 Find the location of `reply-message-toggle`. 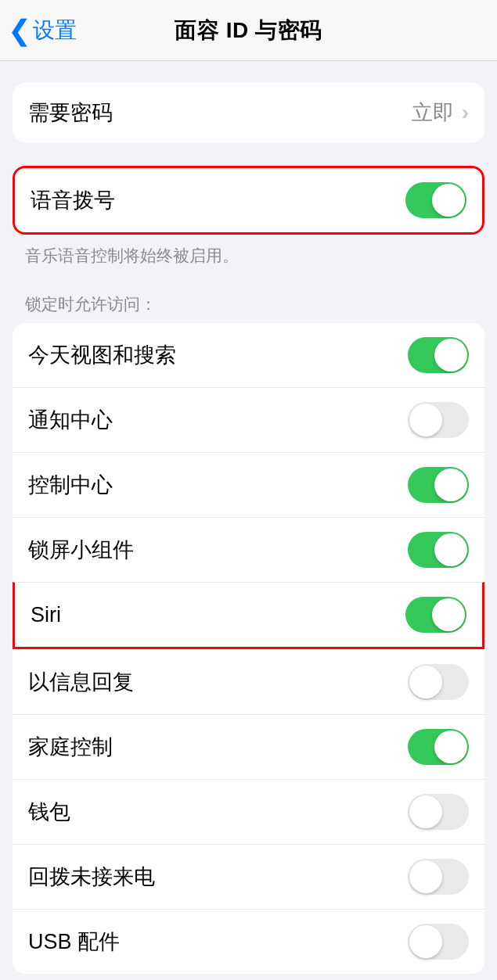

reply-message-toggle is located at coordinates (438, 682).